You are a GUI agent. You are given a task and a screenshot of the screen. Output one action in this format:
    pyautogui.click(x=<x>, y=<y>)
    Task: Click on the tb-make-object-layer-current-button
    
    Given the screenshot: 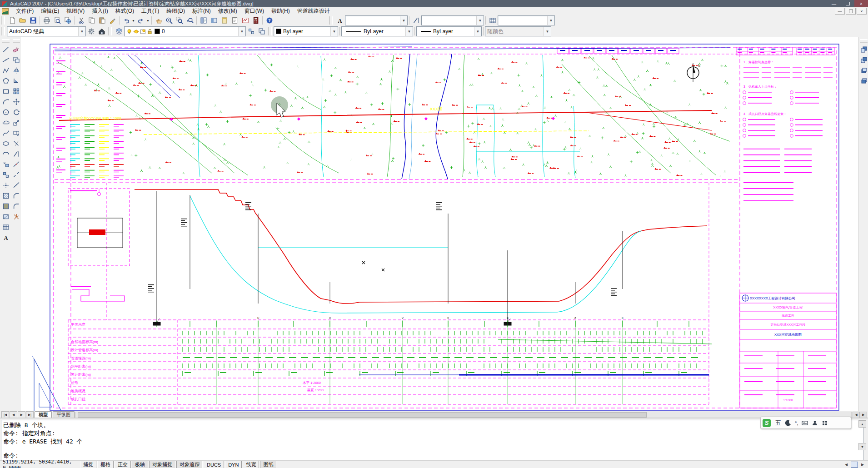 What is the action you would take?
    pyautogui.click(x=251, y=32)
    